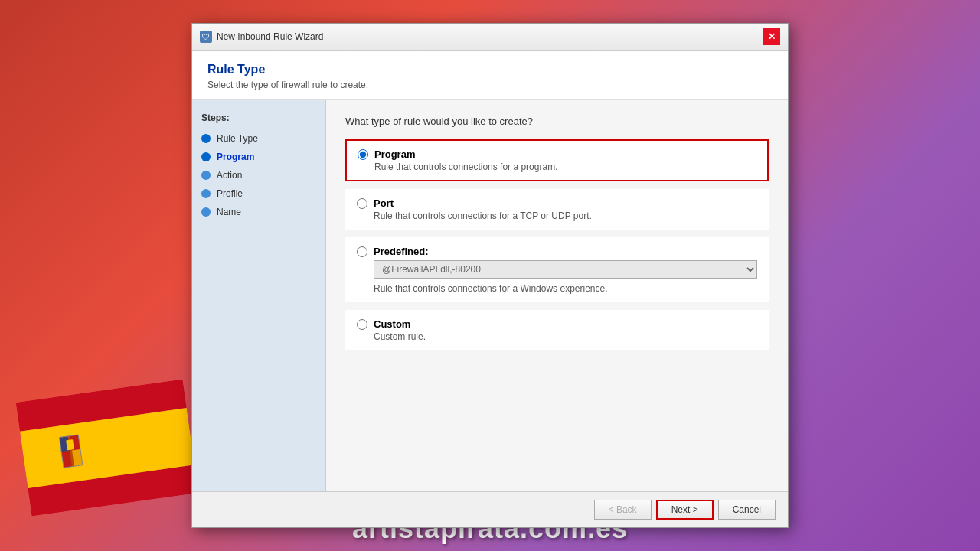 The image size is (980, 551). Describe the element at coordinates (206, 37) in the screenshot. I see `dialog-icon: 🛡` at that location.